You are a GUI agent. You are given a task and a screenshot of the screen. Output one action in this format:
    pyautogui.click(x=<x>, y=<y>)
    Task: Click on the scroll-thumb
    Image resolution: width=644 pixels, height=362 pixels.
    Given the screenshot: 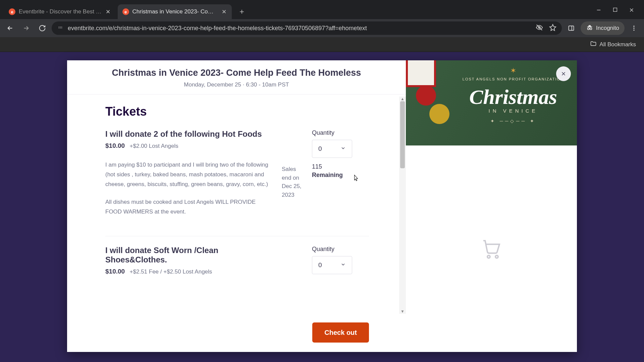 What is the action you would take?
    pyautogui.click(x=402, y=135)
    